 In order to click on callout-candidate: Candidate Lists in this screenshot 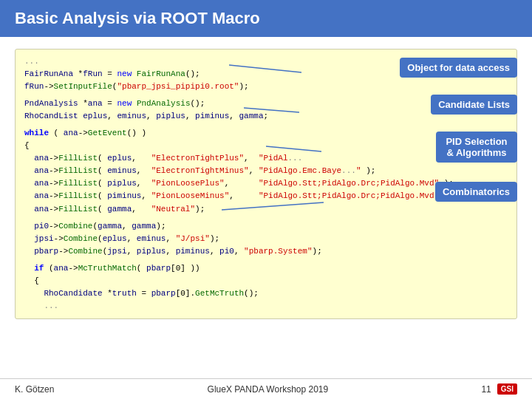, I will do `click(474, 105)`.